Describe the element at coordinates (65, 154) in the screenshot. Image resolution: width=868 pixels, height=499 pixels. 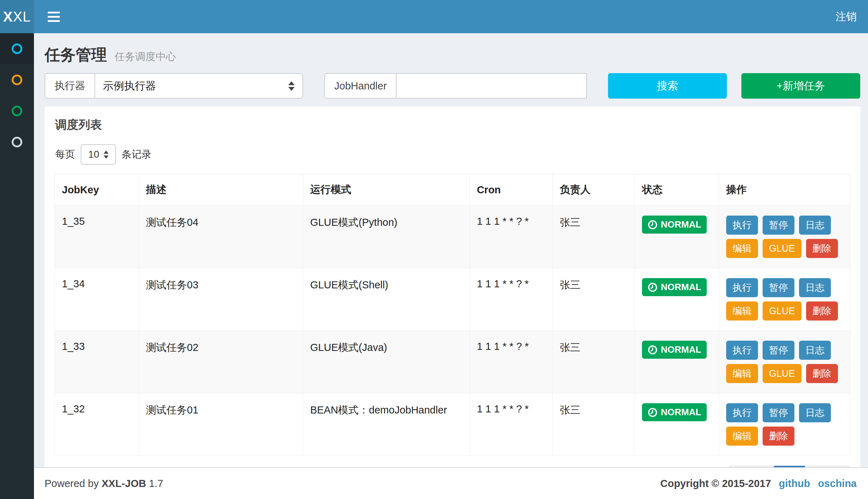
I see `pagesize-prefix: 每页` at that location.